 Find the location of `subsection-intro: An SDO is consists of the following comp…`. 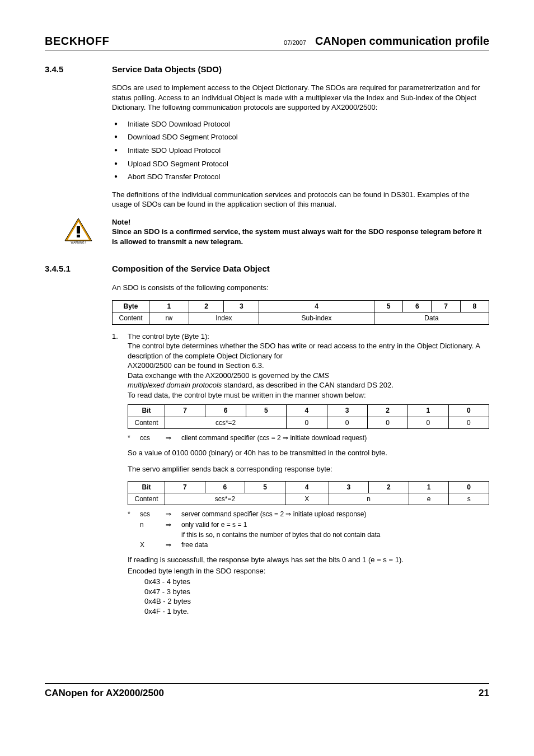

subsection-intro: An SDO is consists of the following comp… is located at coordinates (301, 288).